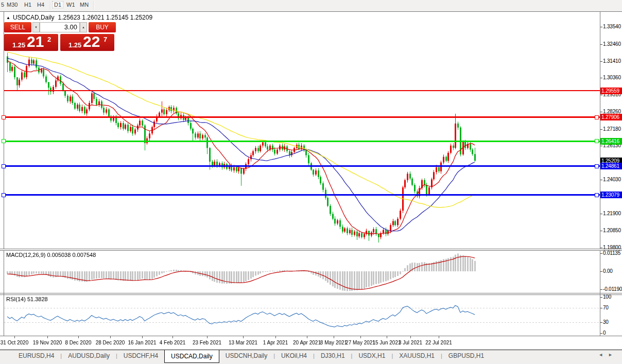 This screenshot has width=622, height=364. Describe the element at coordinates (612, 179) in the screenshot. I see `price-tick-label: 1.24030` at that location.